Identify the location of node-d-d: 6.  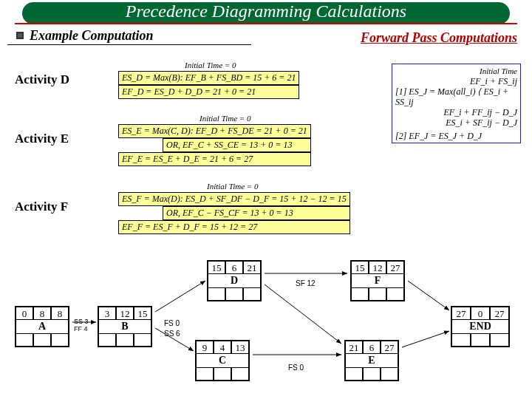
(234, 267).